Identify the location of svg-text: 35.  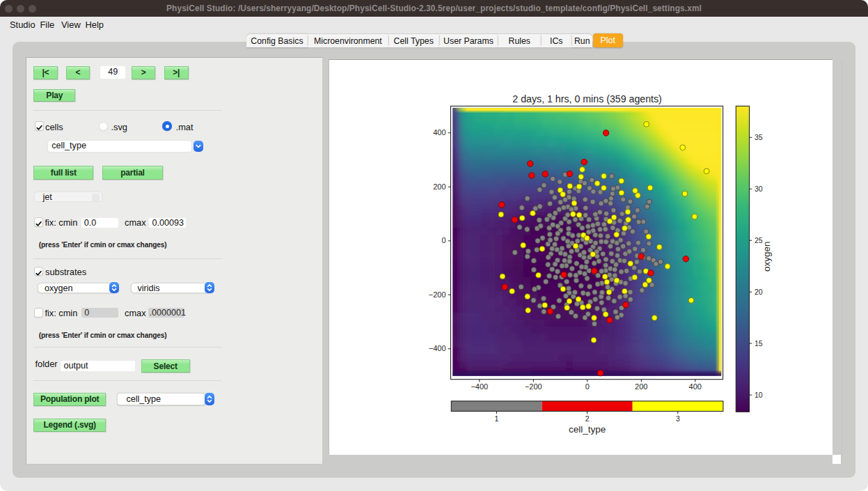
(759, 137).